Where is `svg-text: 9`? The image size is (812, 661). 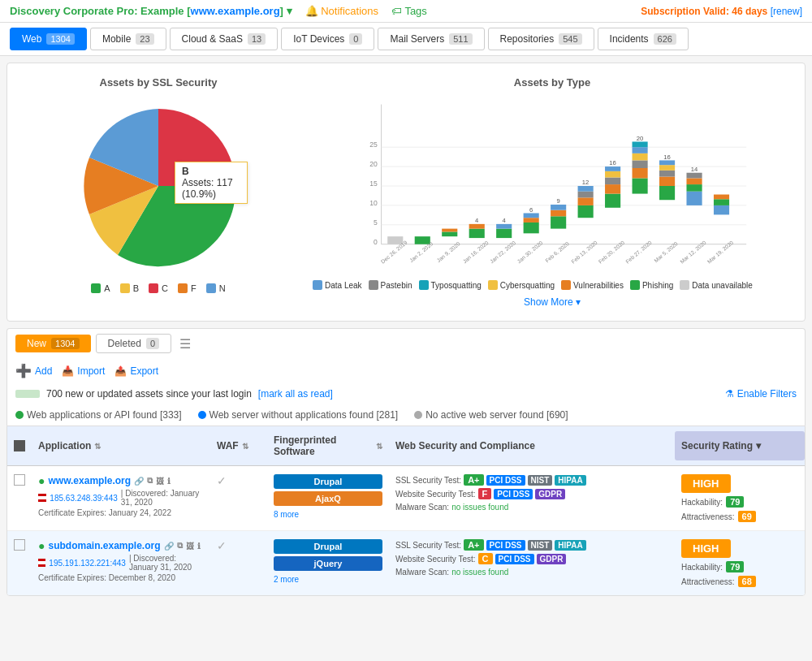
svg-text: 9 is located at coordinates (559, 201).